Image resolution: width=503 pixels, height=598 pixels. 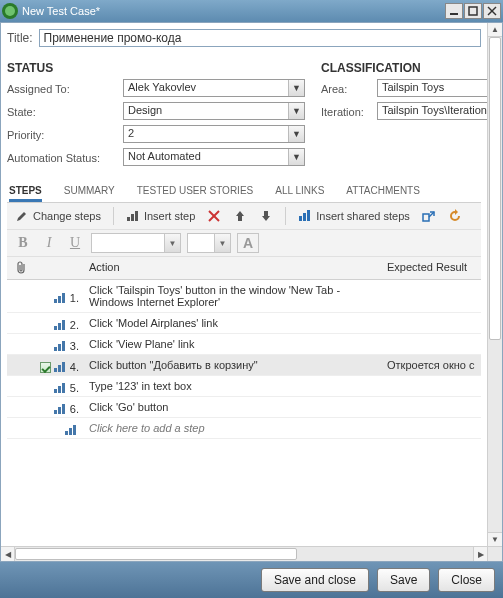 What do you see at coordinates (61, 11) in the screenshot?
I see `window-title: New Test Case*` at bounding box center [61, 11].